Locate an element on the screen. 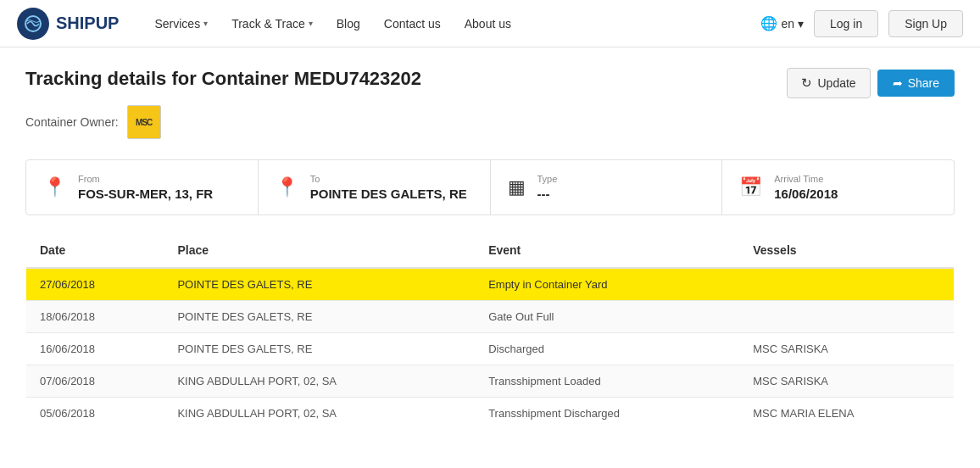 The image size is (980, 468). nav-links: Services ▾ Track & Trace ▾ Blog Contact … is located at coordinates (453, 24).